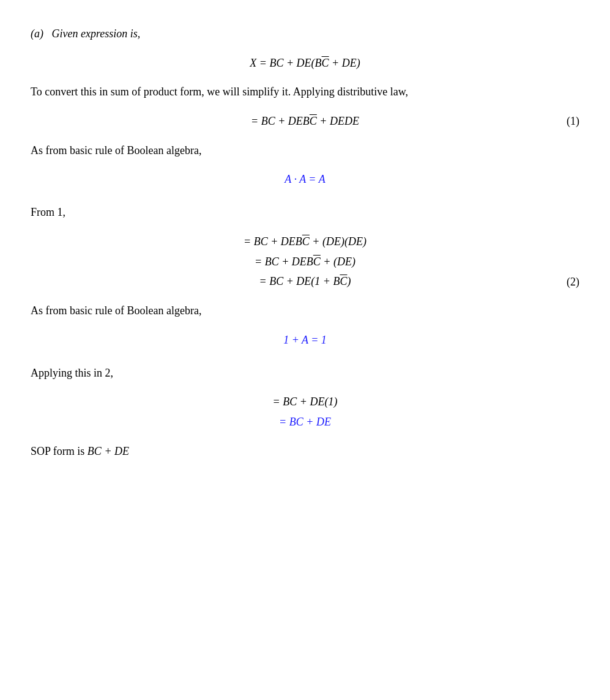  I want to click on final-step2-text: = BC + DE, so click(305, 422).